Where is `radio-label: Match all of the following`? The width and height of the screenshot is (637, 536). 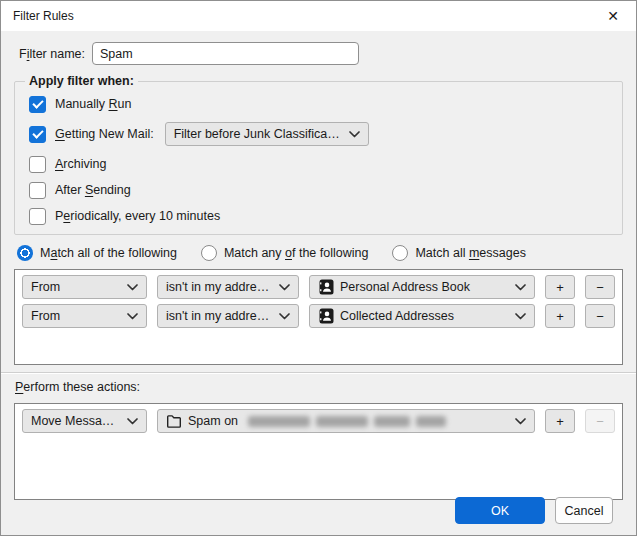
radio-label: Match all of the following is located at coordinates (108, 253).